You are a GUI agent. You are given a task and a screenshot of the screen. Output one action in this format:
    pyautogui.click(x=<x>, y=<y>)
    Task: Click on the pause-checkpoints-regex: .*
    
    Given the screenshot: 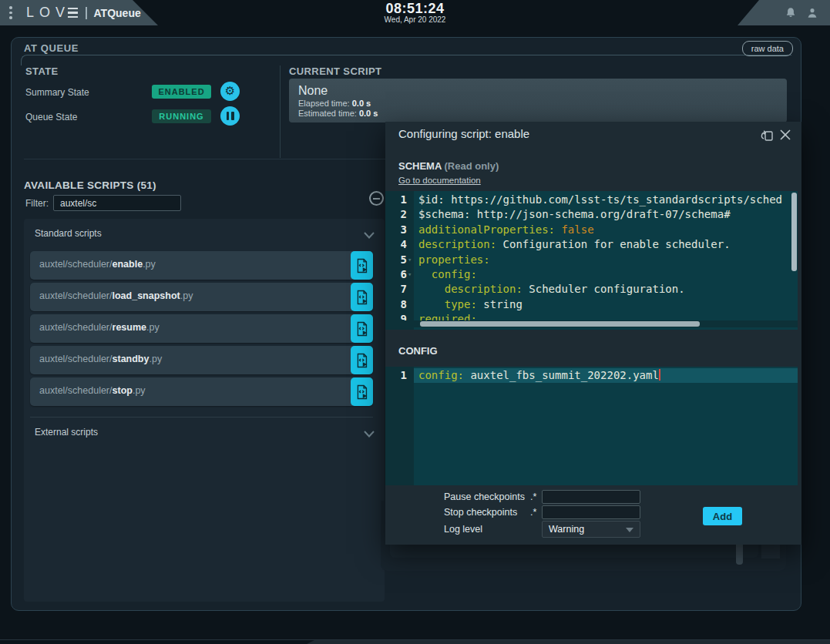 What is the action you would take?
    pyautogui.click(x=533, y=497)
    